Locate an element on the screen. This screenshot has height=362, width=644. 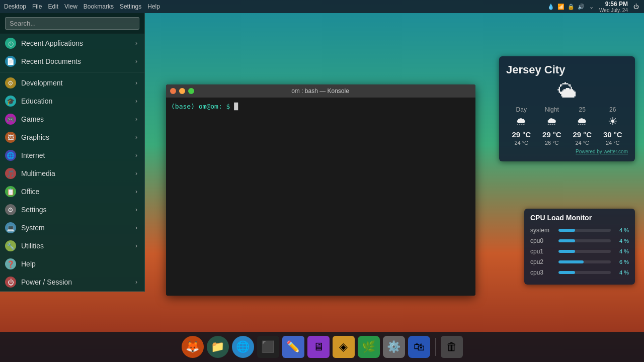
menu-item-games: 🎮 Games › is located at coordinates (72, 119).